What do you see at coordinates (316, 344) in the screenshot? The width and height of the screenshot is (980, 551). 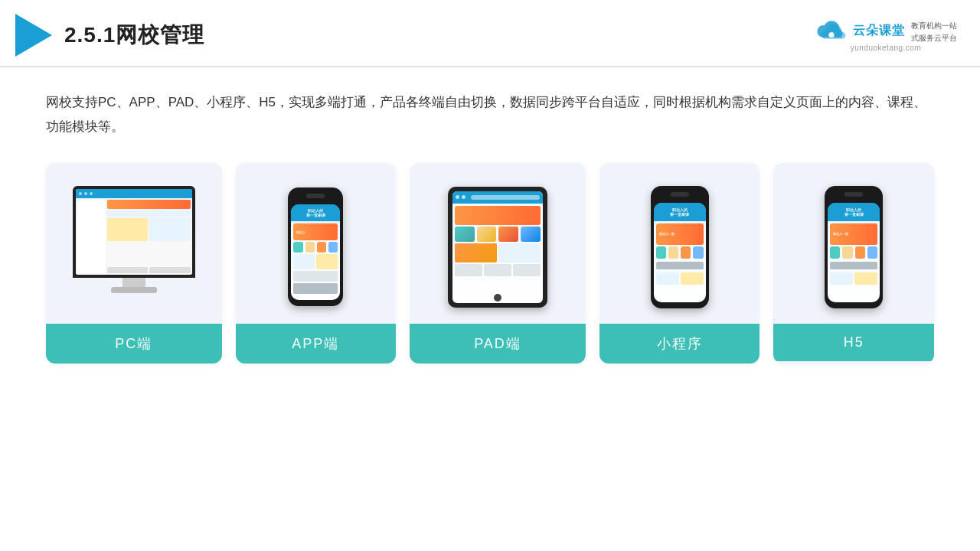 I see `card-app-label: APP端` at bounding box center [316, 344].